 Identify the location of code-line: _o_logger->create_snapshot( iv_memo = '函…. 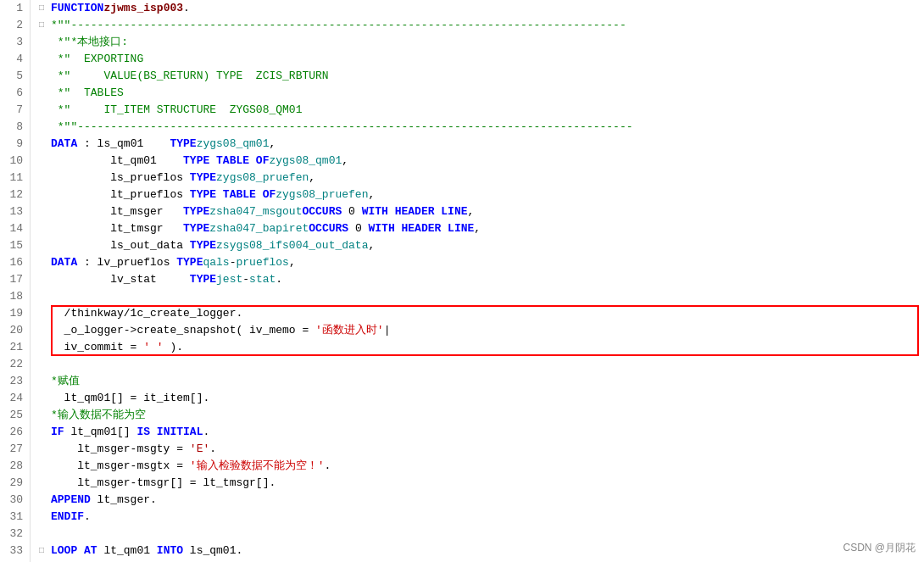
(481, 331).